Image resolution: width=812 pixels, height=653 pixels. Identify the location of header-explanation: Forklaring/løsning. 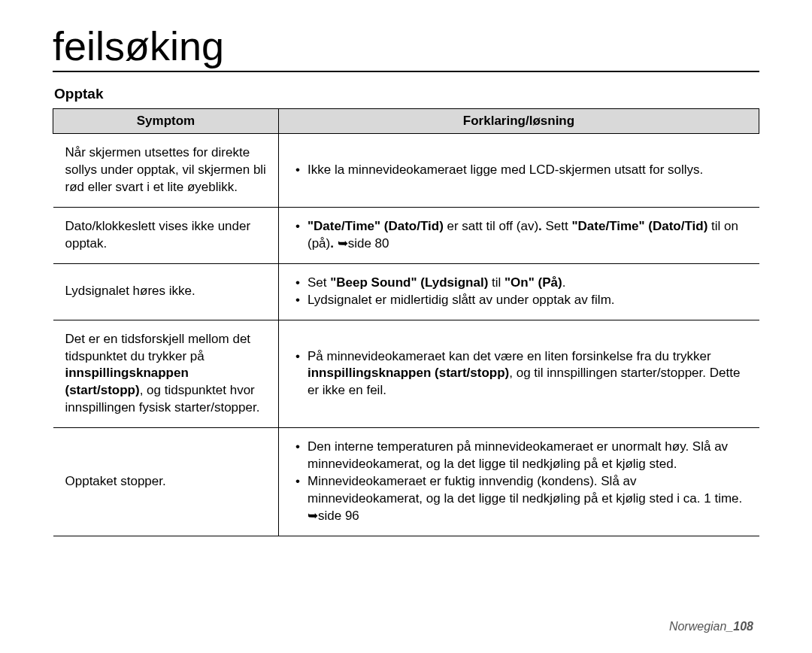
(519, 122).